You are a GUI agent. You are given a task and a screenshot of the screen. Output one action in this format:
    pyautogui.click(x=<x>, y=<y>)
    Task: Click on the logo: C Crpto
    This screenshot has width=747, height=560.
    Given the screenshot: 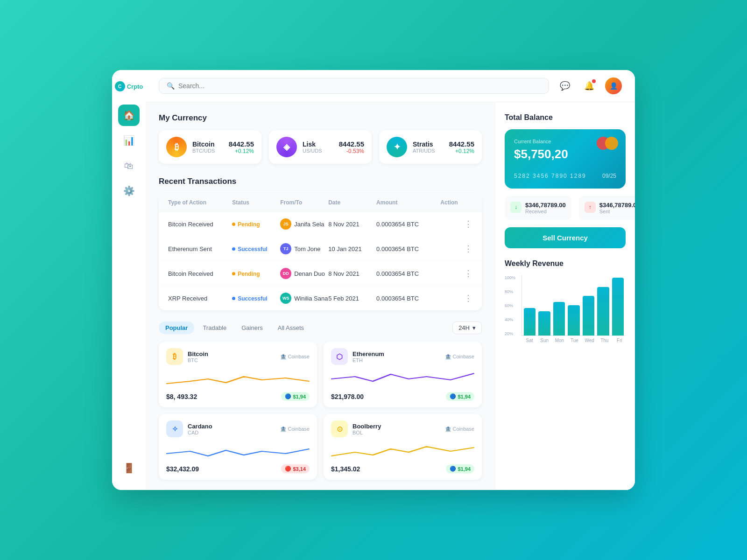 What is the action you would take?
    pyautogui.click(x=129, y=86)
    